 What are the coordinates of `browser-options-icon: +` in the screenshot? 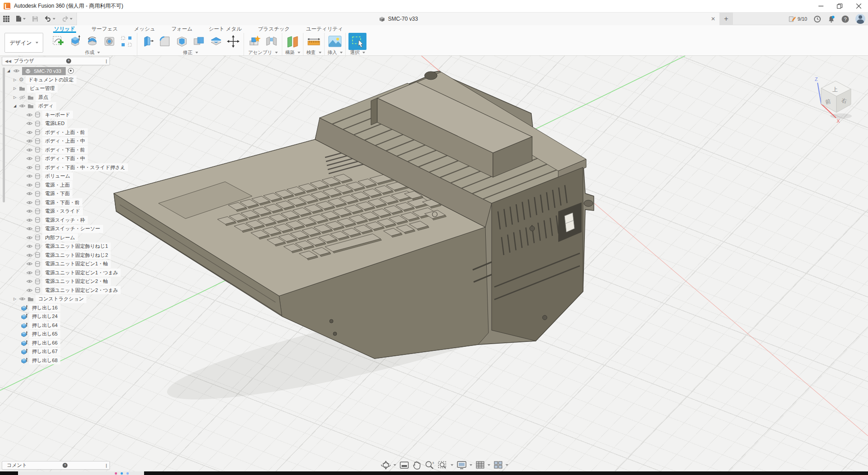 It's located at (68, 61).